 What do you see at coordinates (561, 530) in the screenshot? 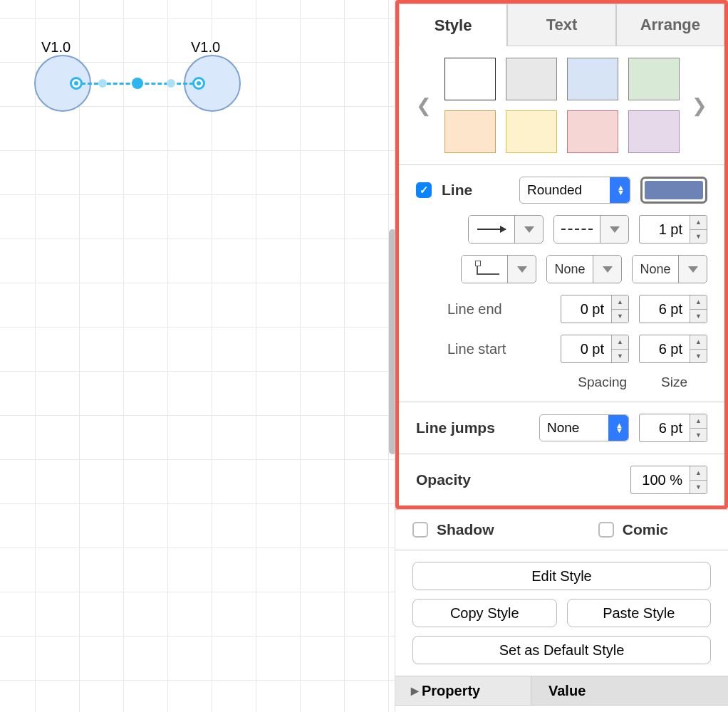
I see `effects-section: Shadow Comic` at bounding box center [561, 530].